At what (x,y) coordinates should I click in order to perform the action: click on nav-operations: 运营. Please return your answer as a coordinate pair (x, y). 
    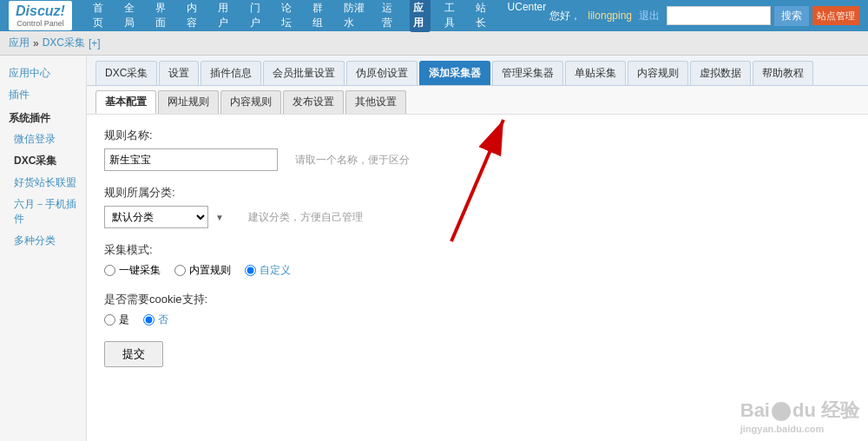
    Looking at the image, I should click on (389, 16).